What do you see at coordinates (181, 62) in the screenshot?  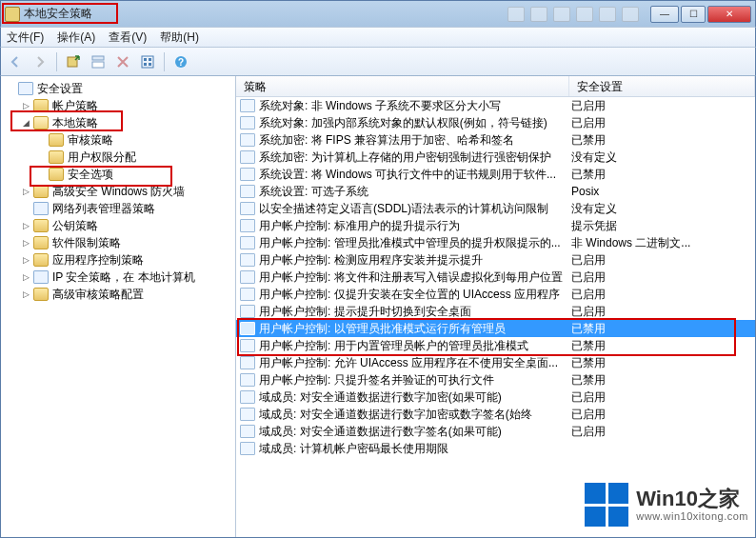 I see `help-button: ?` at bounding box center [181, 62].